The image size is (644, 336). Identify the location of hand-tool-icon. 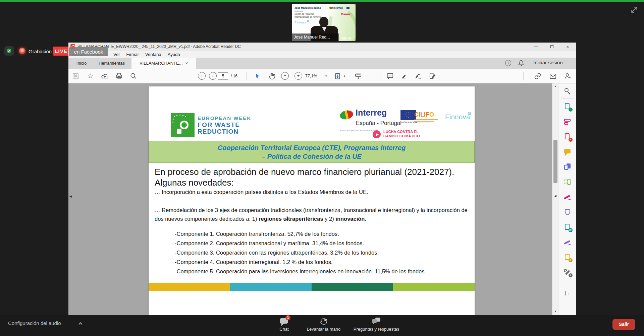
(272, 76).